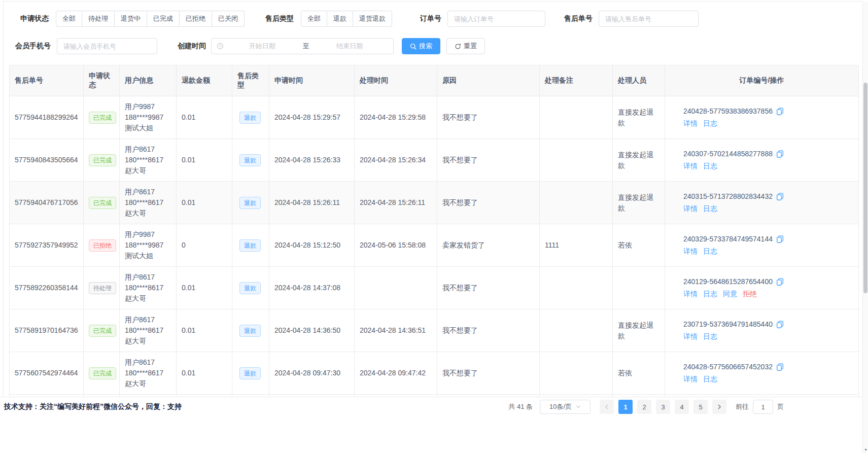  What do you see at coordinates (466, 46) in the screenshot?
I see `reset-button: 重置` at bounding box center [466, 46].